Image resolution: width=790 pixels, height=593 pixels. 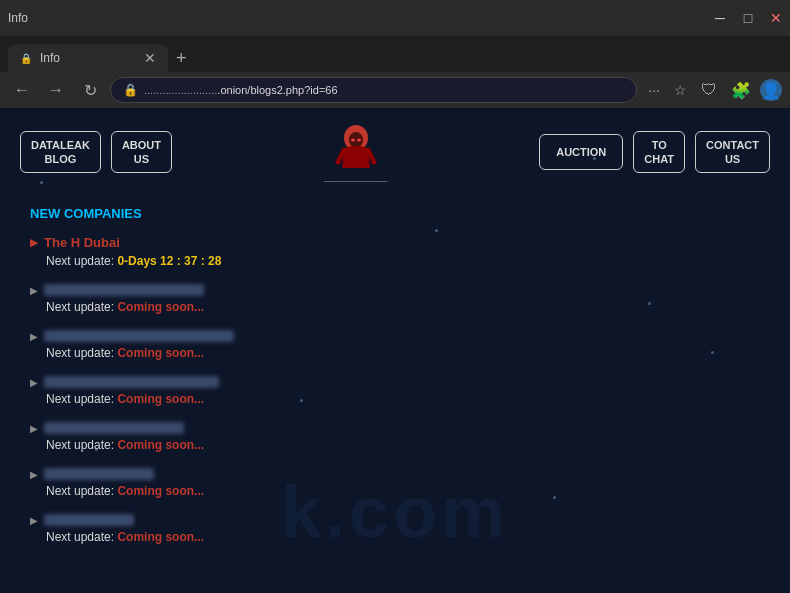 I want to click on next-update-2: Next update: Coming soon..., so click(x=403, y=307).